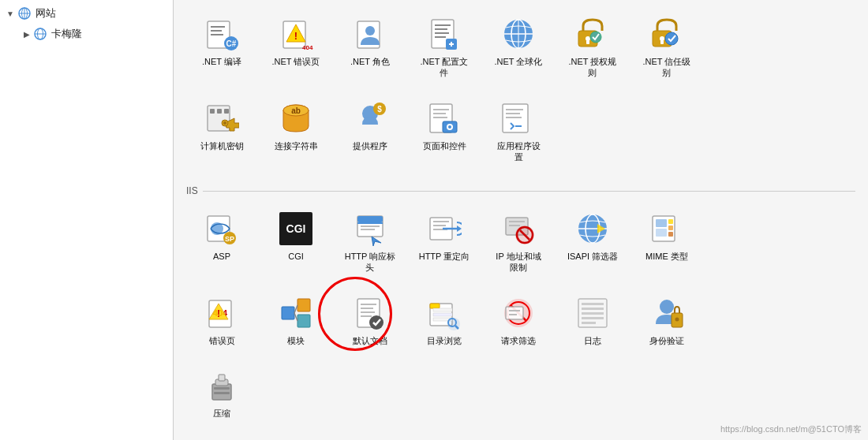  Describe the element at coordinates (518, 118) in the screenshot. I see `app-setting-icon` at that location.